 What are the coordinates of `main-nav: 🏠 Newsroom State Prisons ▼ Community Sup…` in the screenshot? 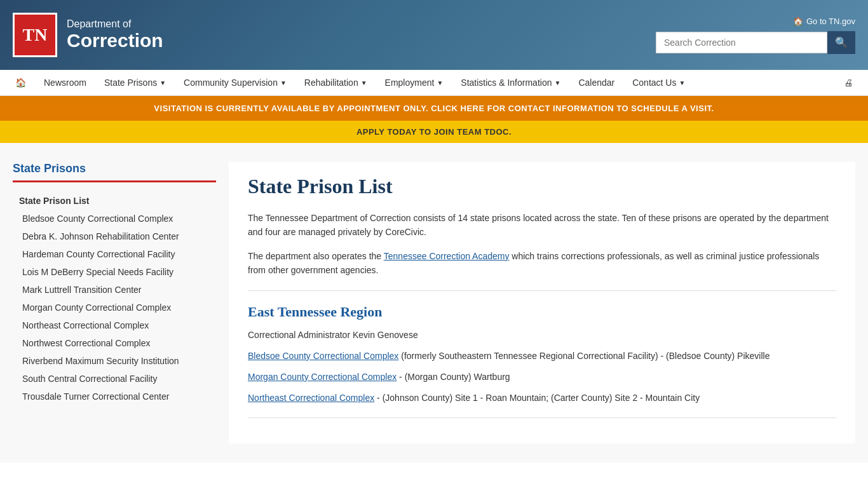 It's located at (434, 83).